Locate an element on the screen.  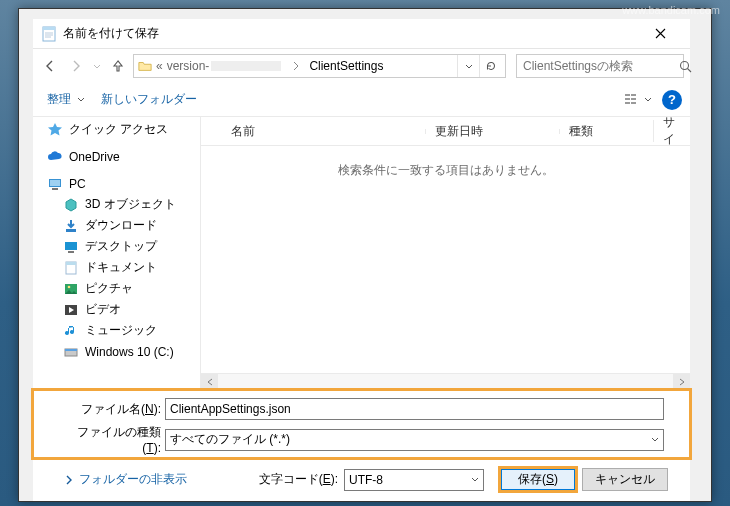
expand-folders-icon is located at coordinates (69, 480).